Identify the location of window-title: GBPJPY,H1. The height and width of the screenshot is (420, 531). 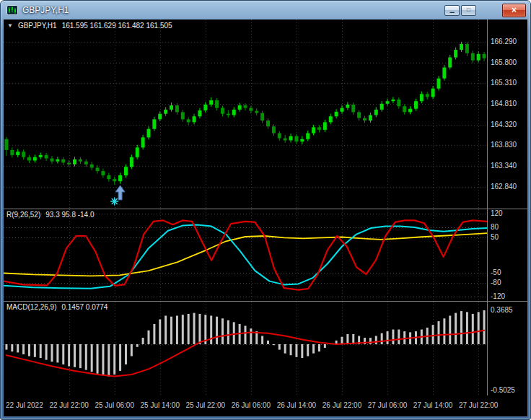
(45, 10).